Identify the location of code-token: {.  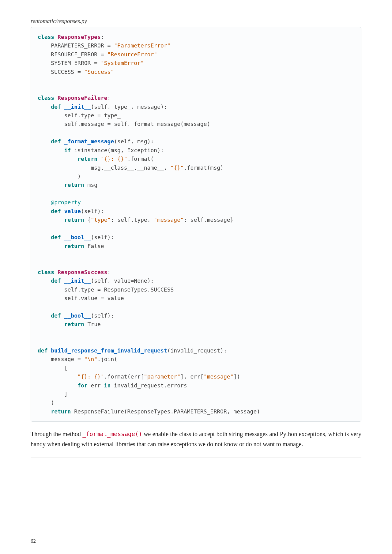
(88, 220).